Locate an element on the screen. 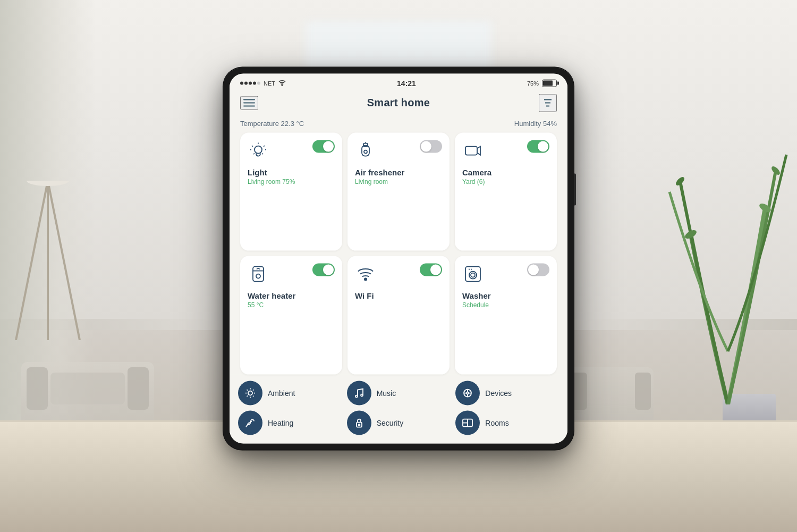 Image resolution: width=797 pixels, height=532 pixels. water-heater-icon is located at coordinates (258, 274).